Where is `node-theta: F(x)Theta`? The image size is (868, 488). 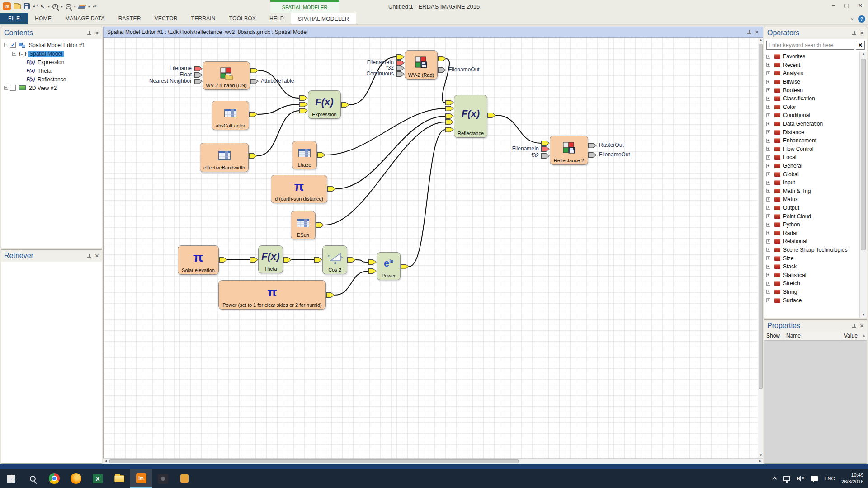
node-theta: F(x)Theta is located at coordinates (270, 259).